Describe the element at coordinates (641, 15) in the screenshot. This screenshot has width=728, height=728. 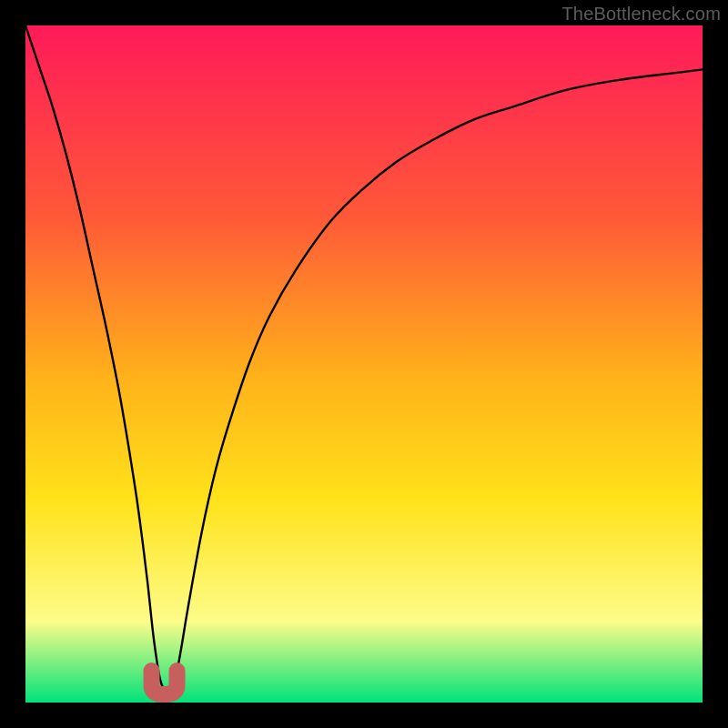
I see `watermark-text: TheBottleneck.com` at that location.